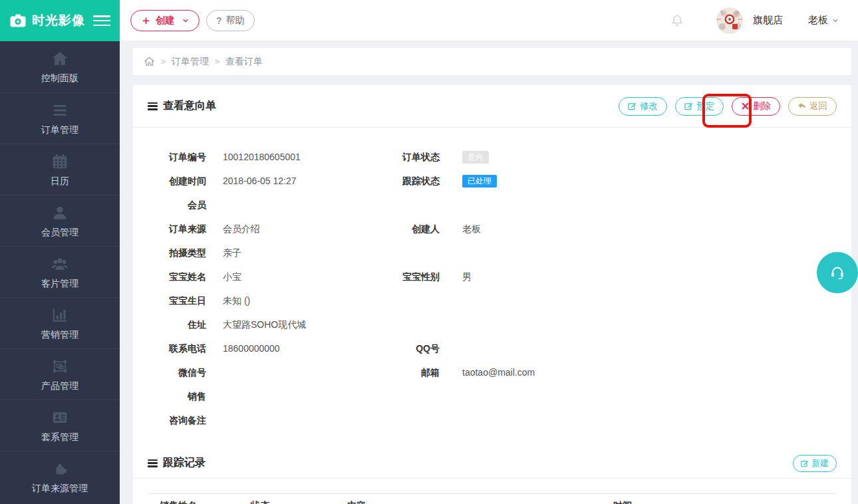 The width and height of the screenshot is (858, 504). I want to click on card-actions: 修改 预定 删除 返回, so click(728, 106).